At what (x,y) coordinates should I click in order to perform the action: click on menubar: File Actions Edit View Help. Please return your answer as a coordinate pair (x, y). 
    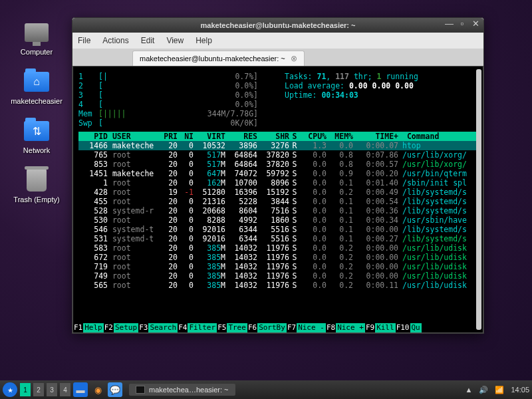
    Looking at the image, I should click on (278, 41).